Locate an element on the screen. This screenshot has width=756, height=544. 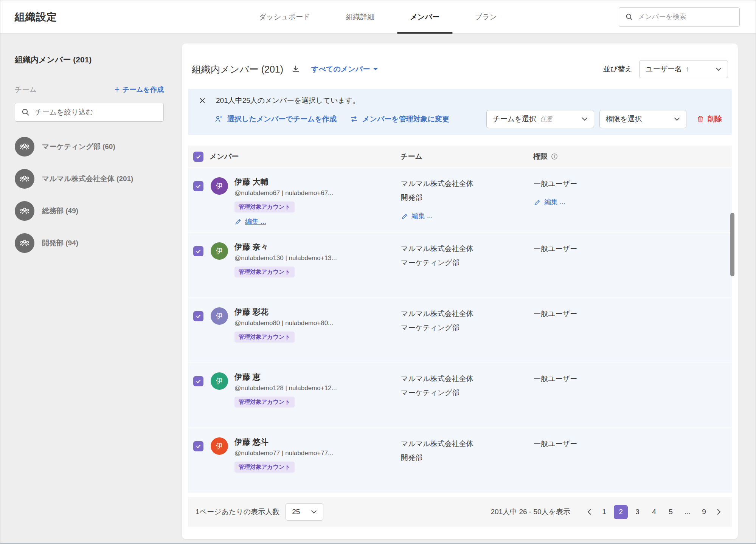
member-permission-cell: 一般ユーザー 編集 ... is located at coordinates (555, 193).